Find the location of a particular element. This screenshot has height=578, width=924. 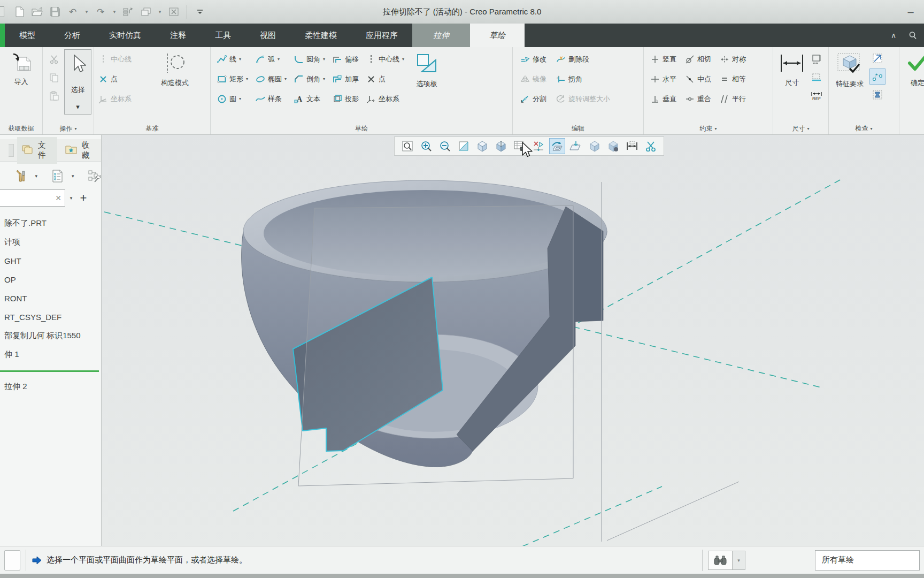

ellipse-button: 椭圆▾ is located at coordinates (271, 79).